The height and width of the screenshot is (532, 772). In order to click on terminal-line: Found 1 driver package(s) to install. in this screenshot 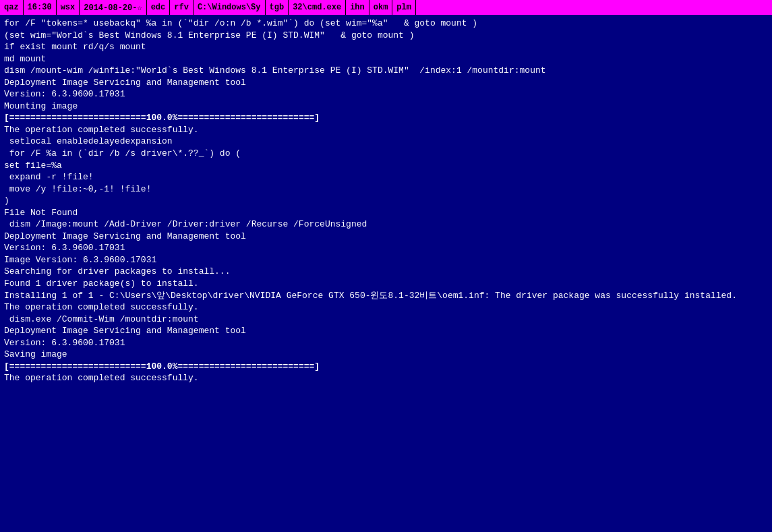, I will do `click(386, 284)`.